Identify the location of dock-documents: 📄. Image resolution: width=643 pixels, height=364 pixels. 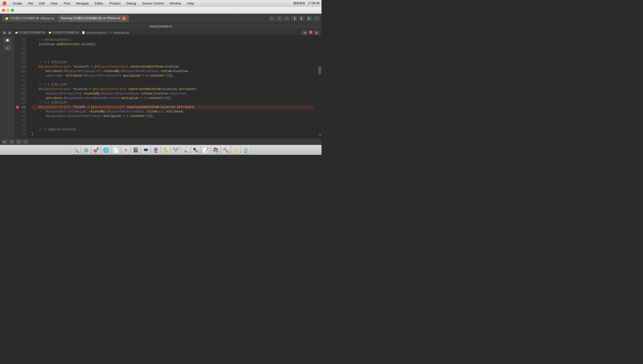
(116, 150).